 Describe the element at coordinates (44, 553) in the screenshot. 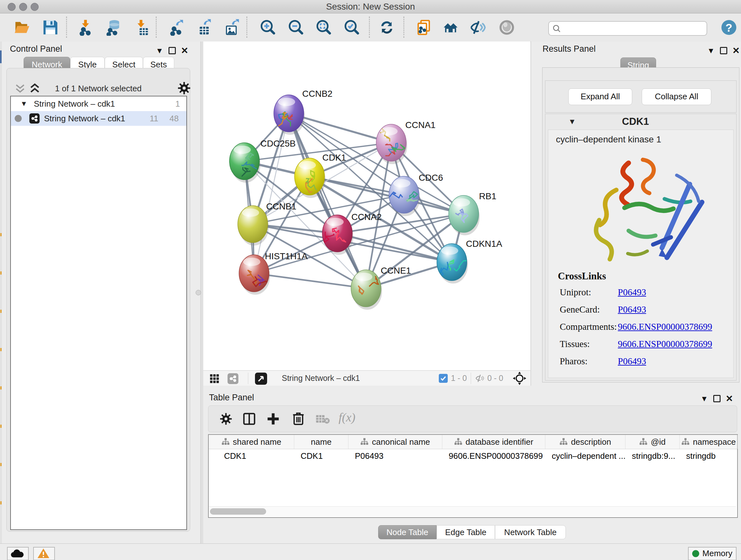

I see `warning-icon` at that location.